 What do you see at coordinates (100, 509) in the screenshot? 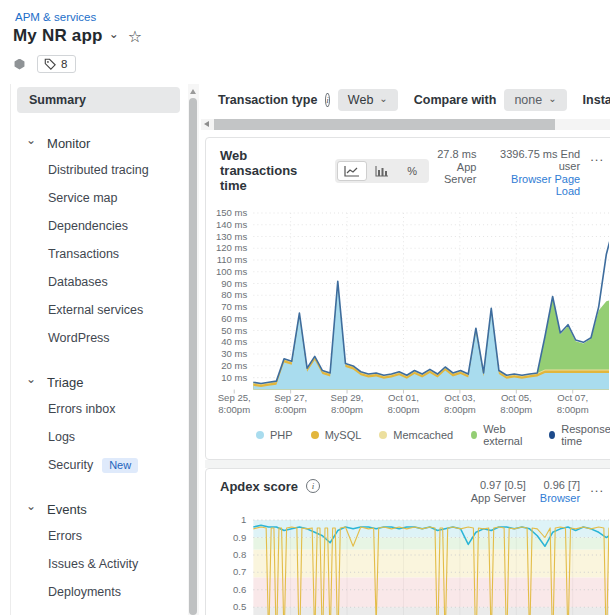
I see `sidebar-section-events: ⌄ Events` at bounding box center [100, 509].